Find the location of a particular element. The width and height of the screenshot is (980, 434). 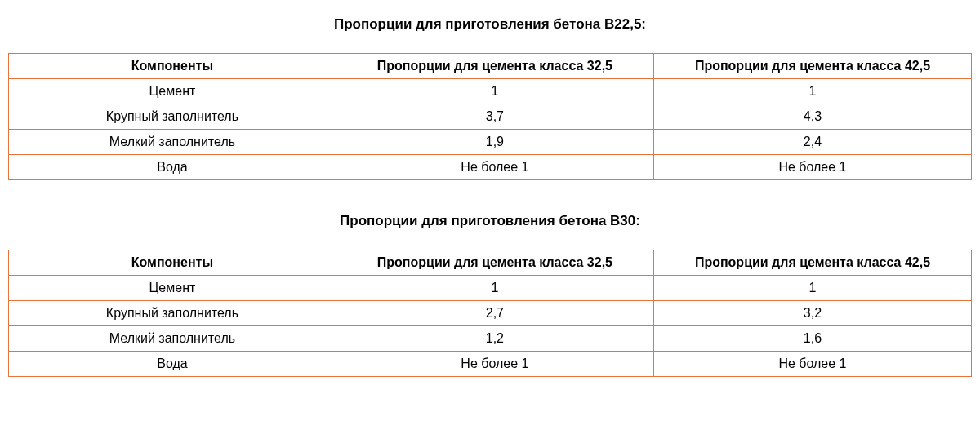

table-row: Крупный заполнитель 2,7 3,2 is located at coordinates (490, 313).